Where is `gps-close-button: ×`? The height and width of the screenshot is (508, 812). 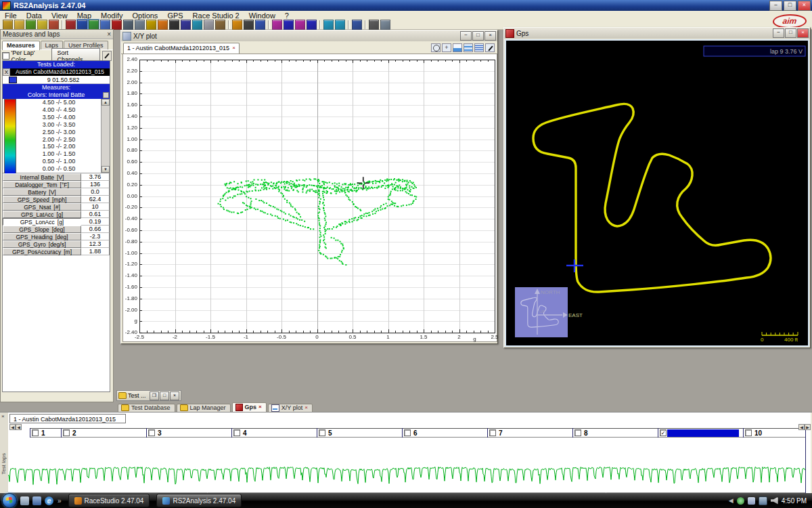
gps-close-button: × is located at coordinates (803, 33).